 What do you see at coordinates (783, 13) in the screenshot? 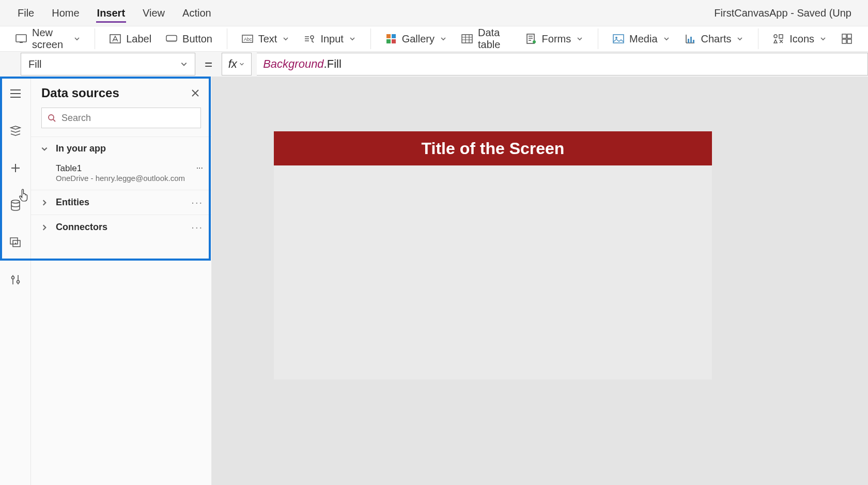
I see `app-title: FirstCanvasApp - Saved (Unp` at bounding box center [783, 13].